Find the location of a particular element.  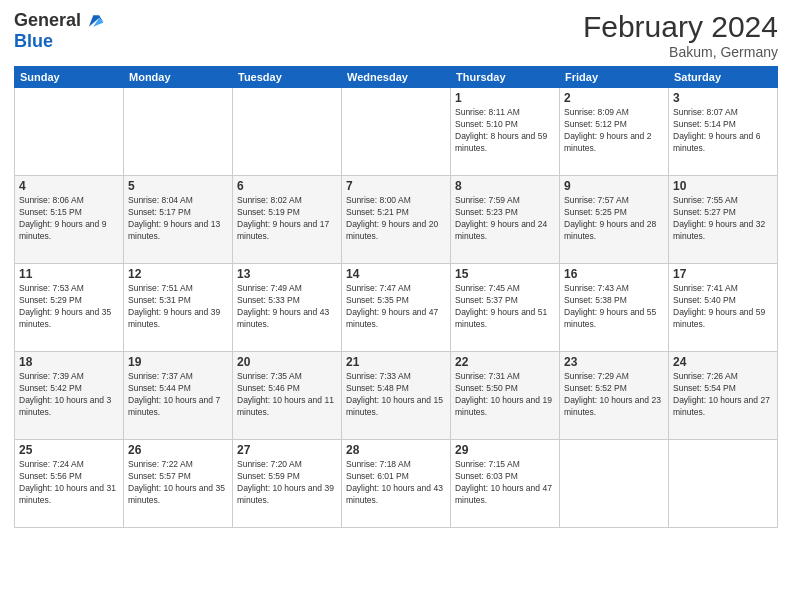

table-cell: 18Sunrise: 7:39 AM Sunset: 5:42 PM Dayli… is located at coordinates (70, 396).